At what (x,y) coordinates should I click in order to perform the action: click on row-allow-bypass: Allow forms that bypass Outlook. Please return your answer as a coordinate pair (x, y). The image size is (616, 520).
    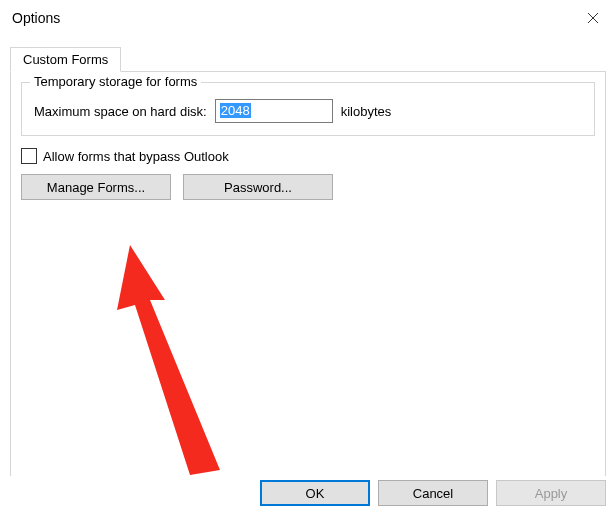
    Looking at the image, I should click on (308, 156).